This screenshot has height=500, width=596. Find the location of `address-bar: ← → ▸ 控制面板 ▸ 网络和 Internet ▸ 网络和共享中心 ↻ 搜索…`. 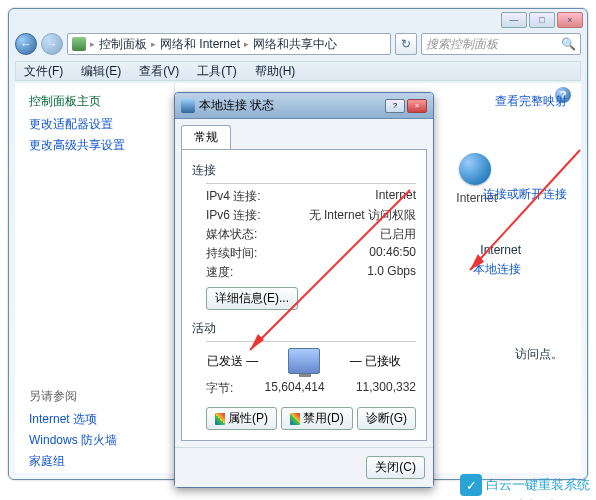

address-bar: ← → ▸ 控制面板 ▸ 网络和 Internet ▸ 网络和共享中心 ↻ 搜索… is located at coordinates (298, 44).